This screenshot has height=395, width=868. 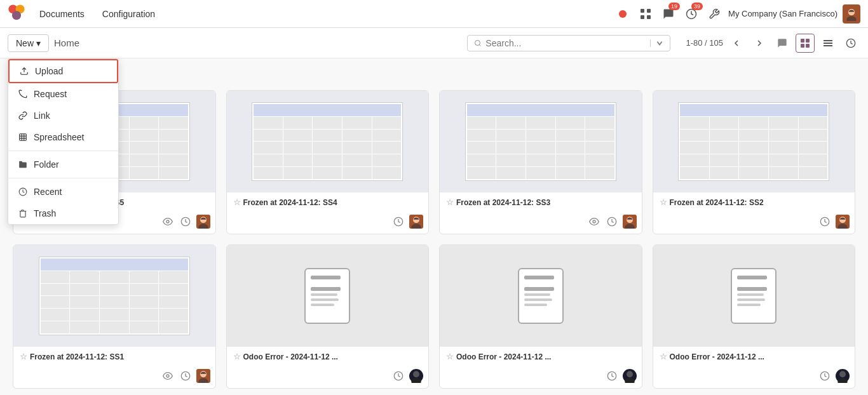 I want to click on search-dropdown-btn, so click(x=657, y=43).